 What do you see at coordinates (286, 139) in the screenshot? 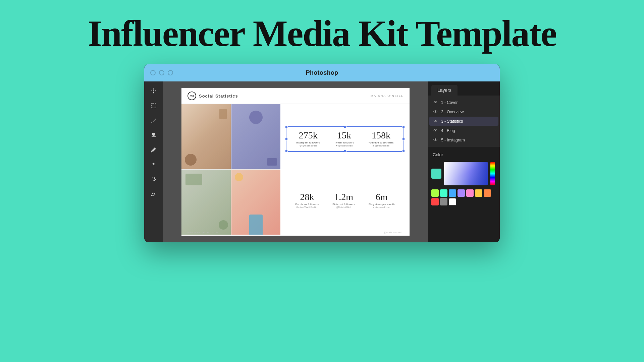
I see `sel-handle-ml` at bounding box center [286, 139].